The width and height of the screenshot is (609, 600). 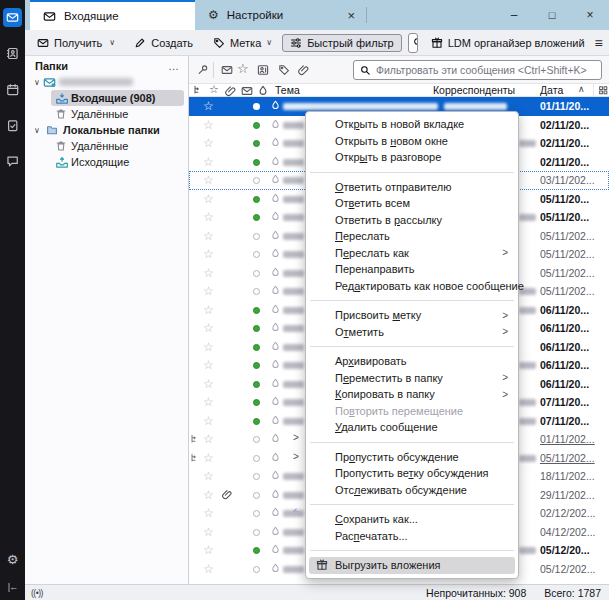 What do you see at coordinates (552, 90) in the screenshot?
I see `column-date: Дата` at bounding box center [552, 90].